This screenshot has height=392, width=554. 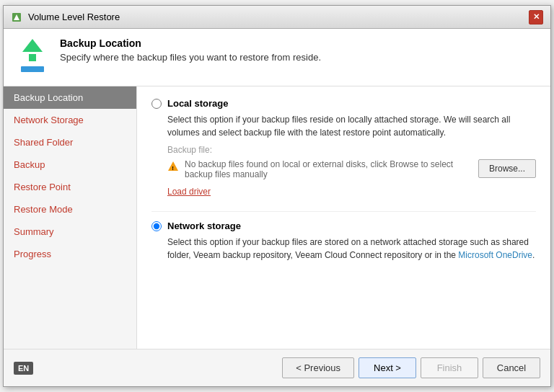 I want to click on onedrive-link: Microsoft OneDrive, so click(x=495, y=255).